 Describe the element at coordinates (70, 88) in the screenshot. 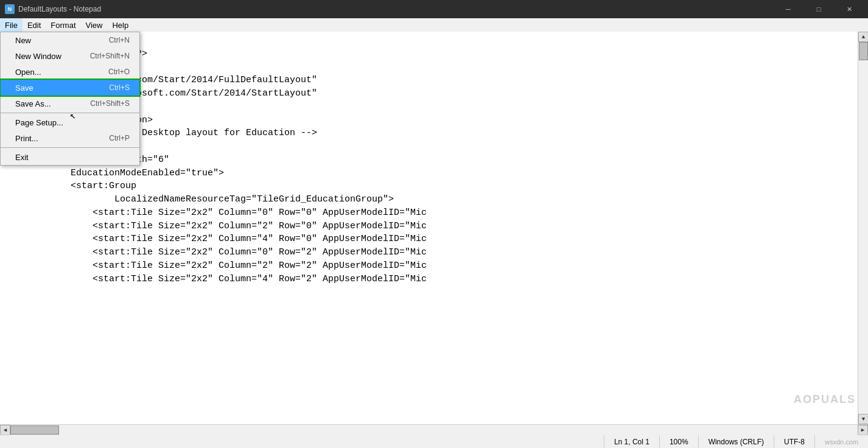

I see `menu-save: Save Ctrl+S` at that location.